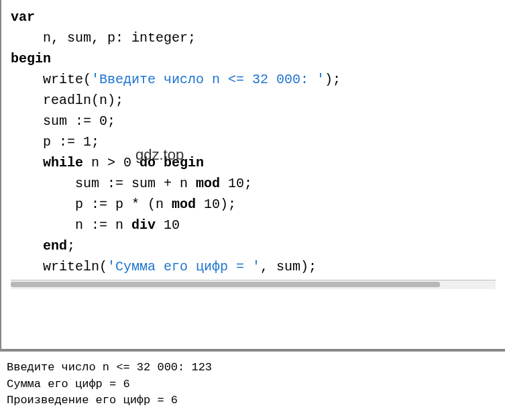  I want to click on scrollbar-thumb, so click(225, 284).